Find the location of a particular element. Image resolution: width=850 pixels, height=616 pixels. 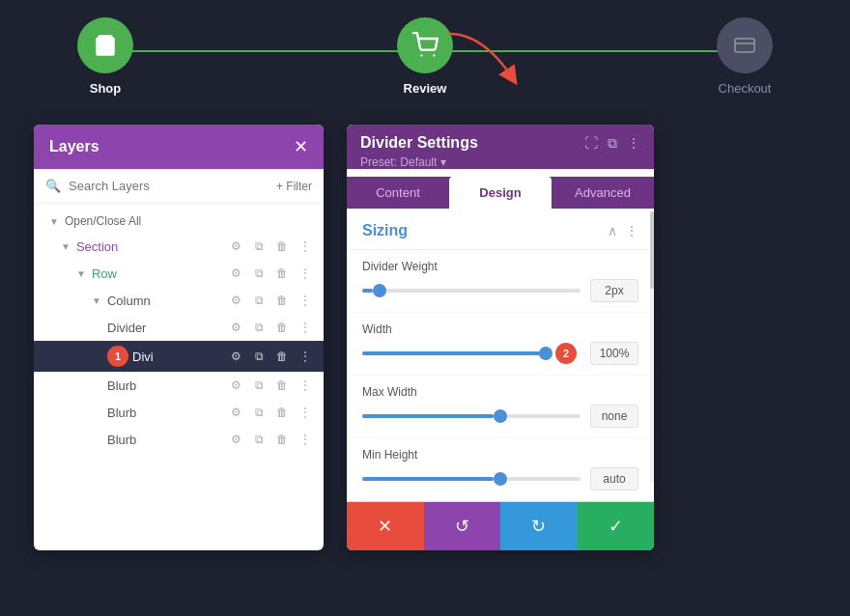

layers-header: Layers ✕ is located at coordinates (179, 147).